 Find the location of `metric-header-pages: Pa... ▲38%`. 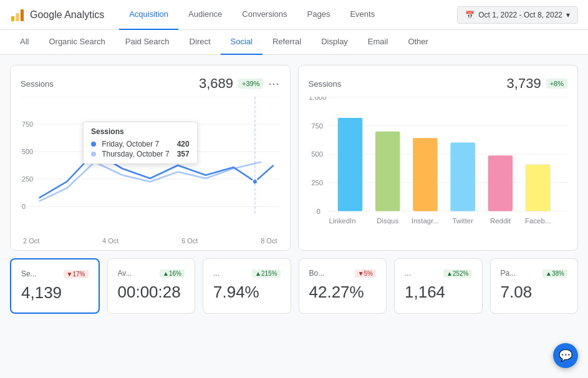

metric-header-pages: Pa... ▲38% is located at coordinates (534, 273).